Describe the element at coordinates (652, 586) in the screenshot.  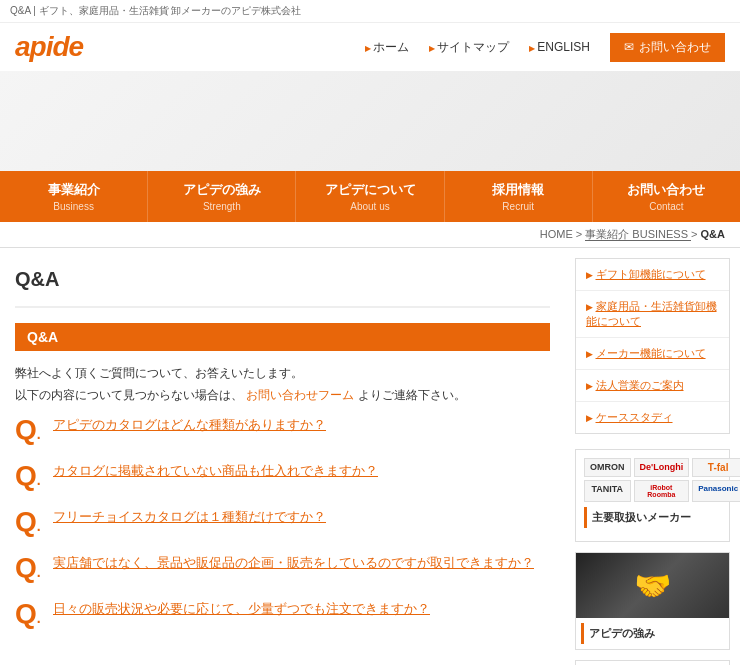
I see `handshake-icon` at that location.